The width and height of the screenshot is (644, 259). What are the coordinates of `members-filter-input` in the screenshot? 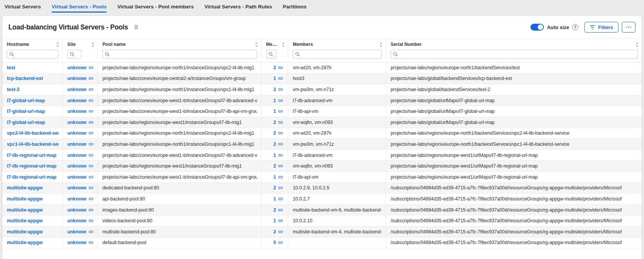 It's located at (341, 54).